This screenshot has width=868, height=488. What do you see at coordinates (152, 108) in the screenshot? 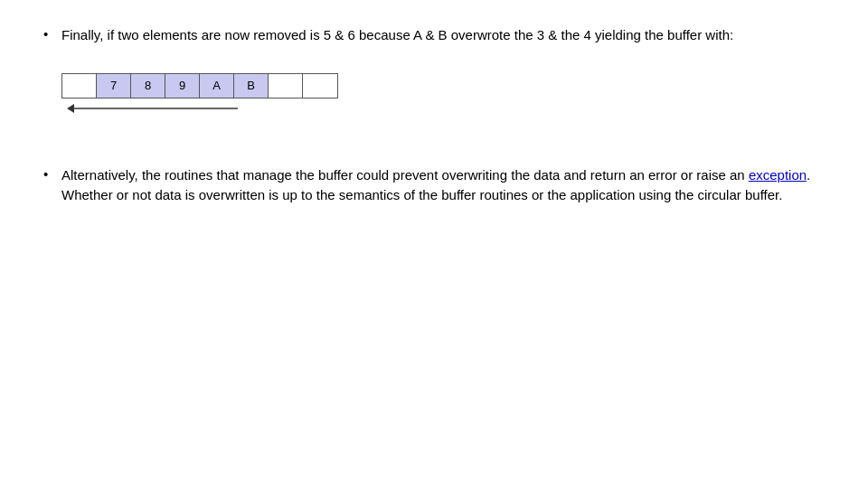
I see `buffer-arrow-svg` at bounding box center [152, 108].